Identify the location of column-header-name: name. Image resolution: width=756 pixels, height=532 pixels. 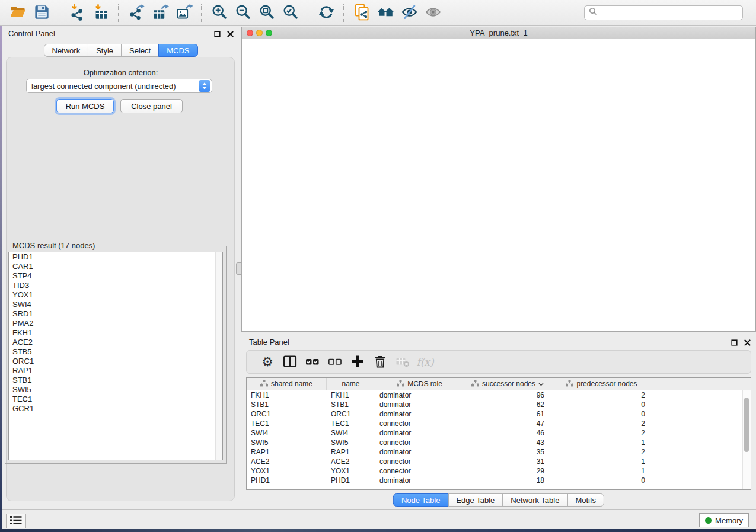
(351, 384).